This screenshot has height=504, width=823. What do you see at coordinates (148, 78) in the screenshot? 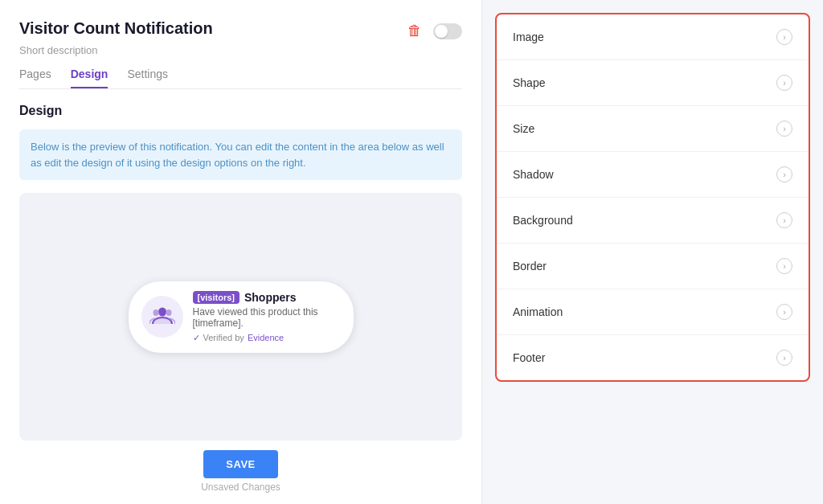
I see `tab-settings: Settings` at bounding box center [148, 78].